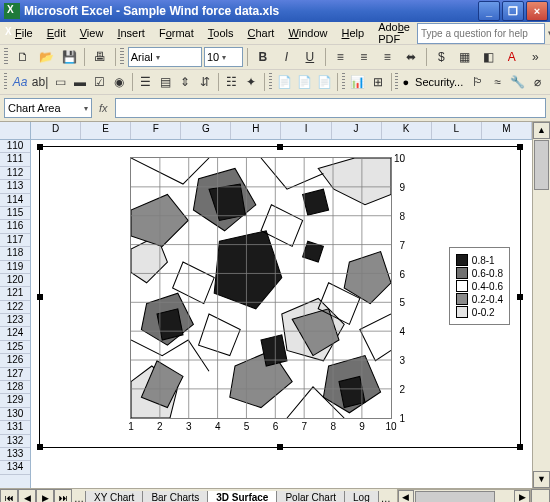 Image resolution: width=550 pixels, height=502 pixels. Describe the element at coordinates (15, 308) in the screenshot. I see `row-header: 122` at that location.